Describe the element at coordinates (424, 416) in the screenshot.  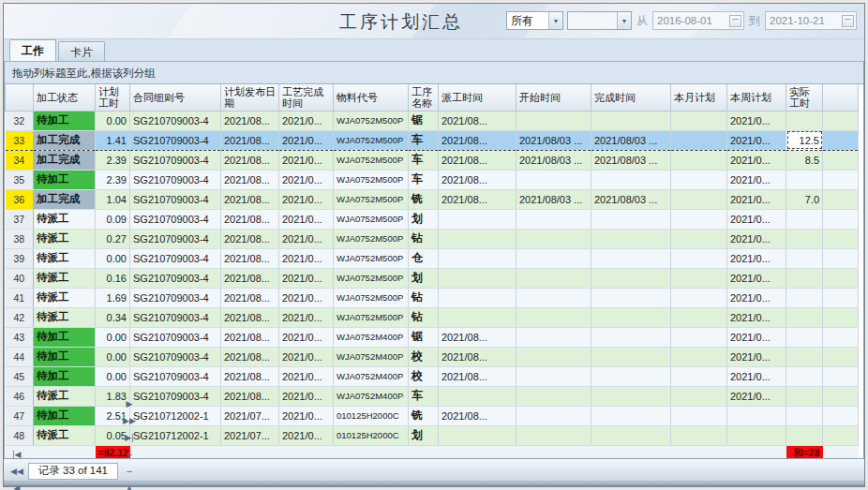
I see `cell-process: 铣` at that location.